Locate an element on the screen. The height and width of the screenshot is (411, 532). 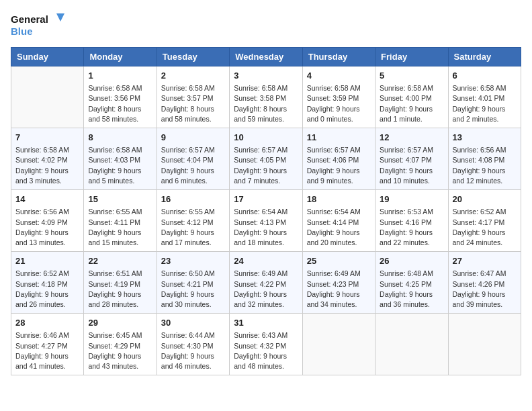
day-header-friday: Friday is located at coordinates (412, 57).